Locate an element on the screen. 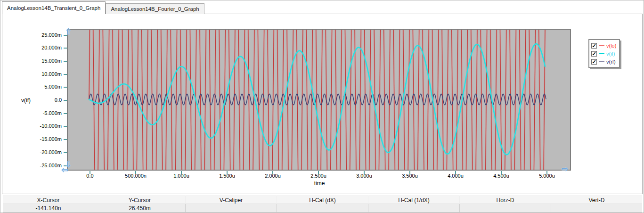 The width and height of the screenshot is (644, 213). legend-label-v-rf: v(rf) is located at coordinates (611, 62).